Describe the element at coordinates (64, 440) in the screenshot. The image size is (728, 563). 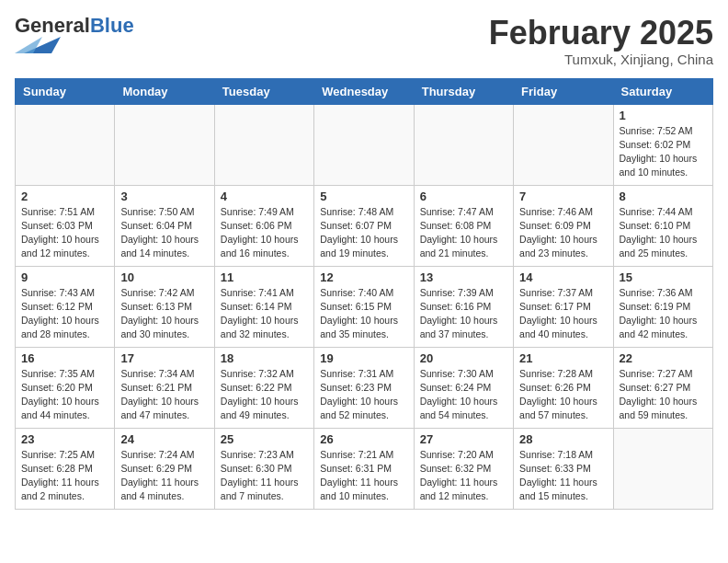
I see `day-number: 23` at that location.